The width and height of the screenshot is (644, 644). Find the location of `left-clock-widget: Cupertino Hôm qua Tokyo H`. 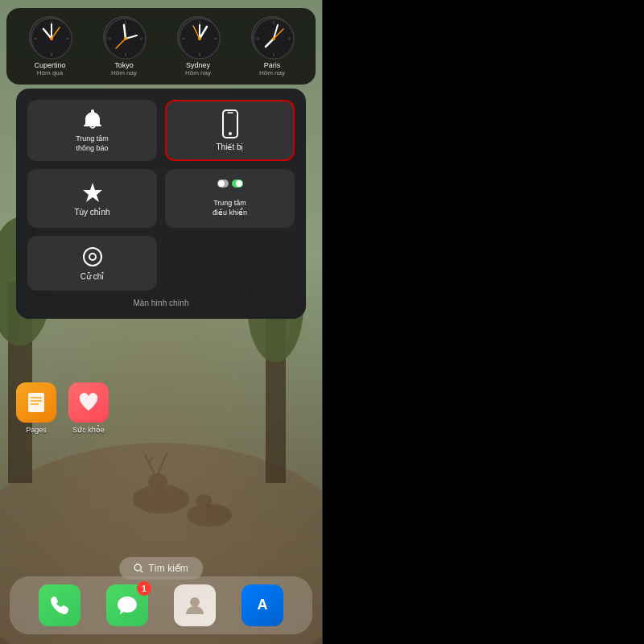

left-clock-widget: Cupertino Hôm qua Tokyo H is located at coordinates (161, 47).